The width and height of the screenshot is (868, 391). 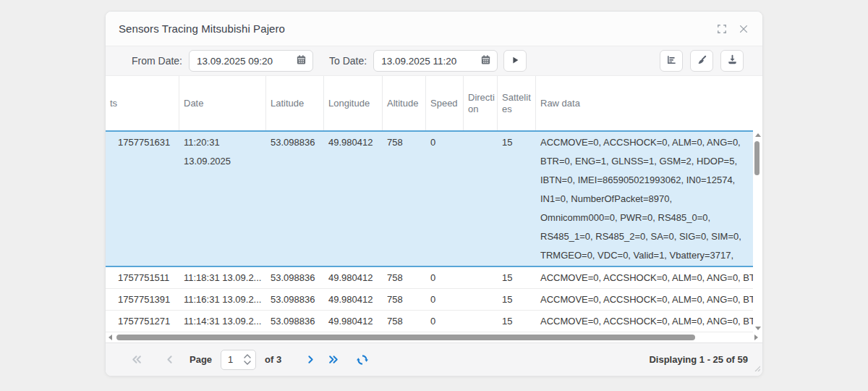 What do you see at coordinates (430, 321) in the screenshot?
I see `table-row: 1757751271 11:14:31 13.09.2... 53.098836…` at bounding box center [430, 321].